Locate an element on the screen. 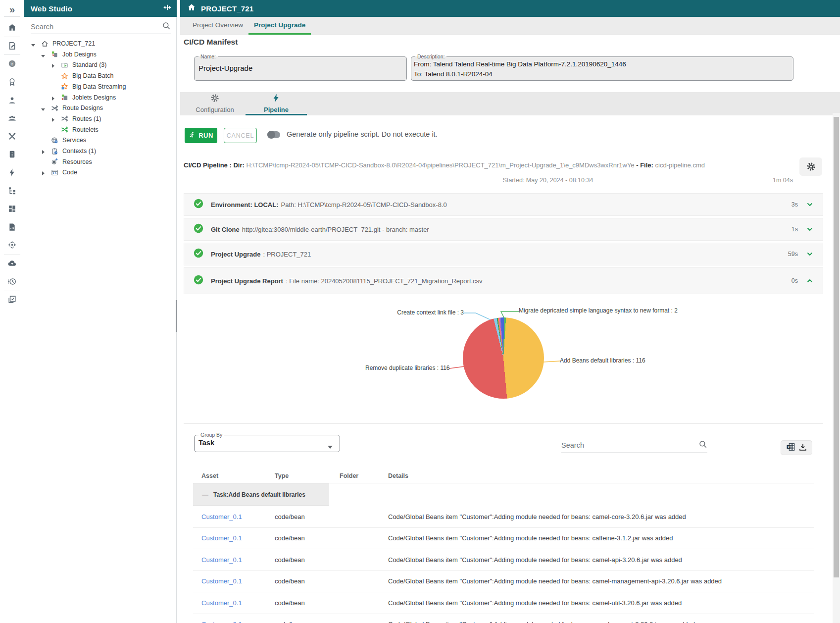 This screenshot has width=840, height=623. tree-search-input: Search is located at coordinates (101, 27).